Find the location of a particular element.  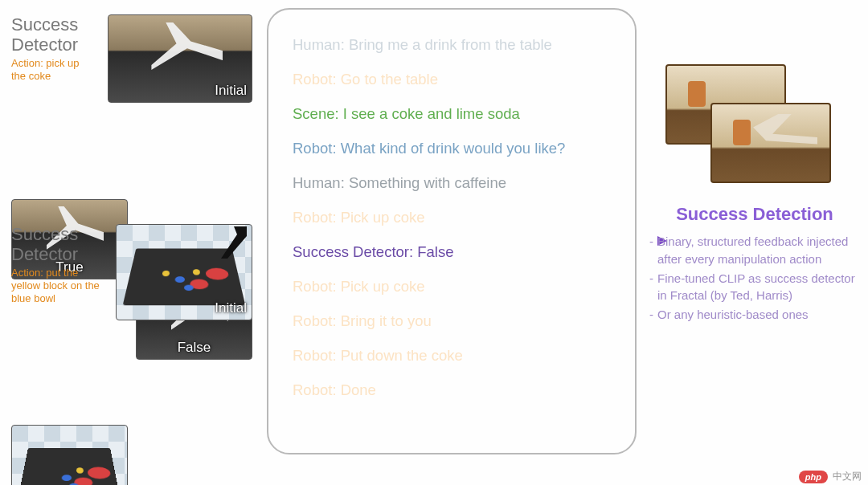

thumb-lab-initial: Initial is located at coordinates (180, 59).